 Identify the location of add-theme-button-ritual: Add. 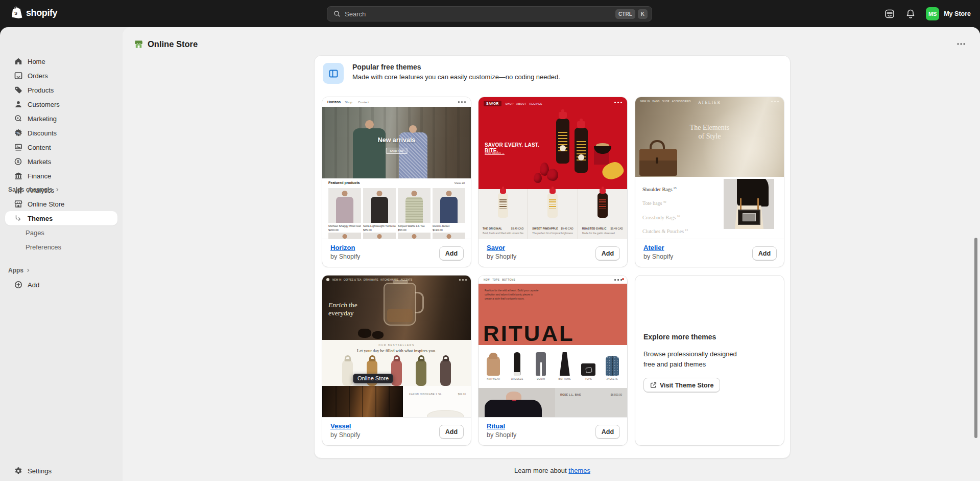
(608, 432).